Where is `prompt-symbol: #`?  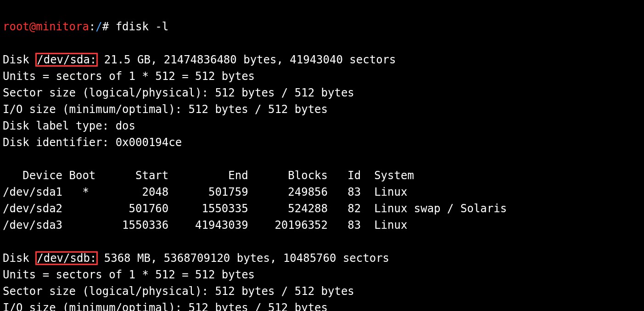 prompt-symbol: # is located at coordinates (109, 27).